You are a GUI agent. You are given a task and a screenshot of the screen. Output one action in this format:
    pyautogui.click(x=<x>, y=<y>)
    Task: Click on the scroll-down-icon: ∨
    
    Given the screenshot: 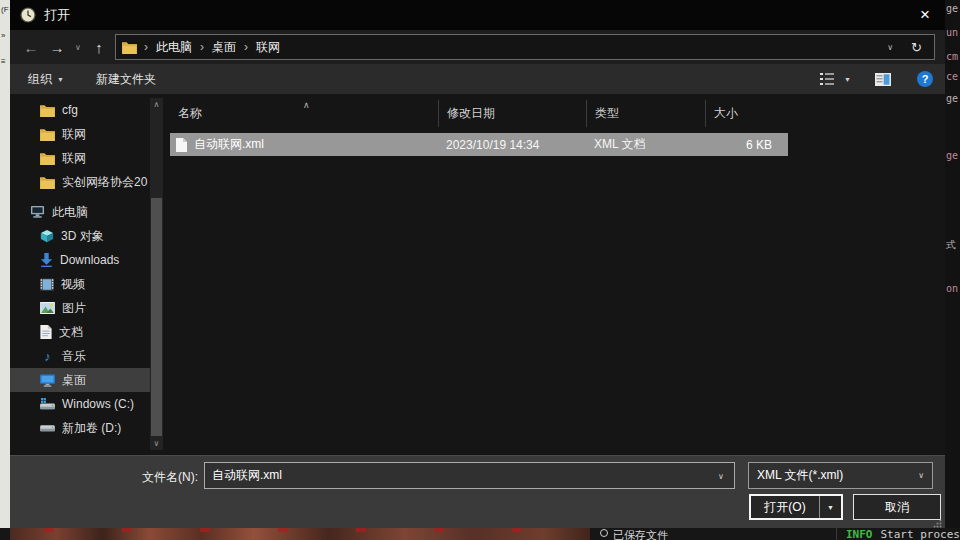 What is the action you would take?
    pyautogui.click(x=156, y=444)
    